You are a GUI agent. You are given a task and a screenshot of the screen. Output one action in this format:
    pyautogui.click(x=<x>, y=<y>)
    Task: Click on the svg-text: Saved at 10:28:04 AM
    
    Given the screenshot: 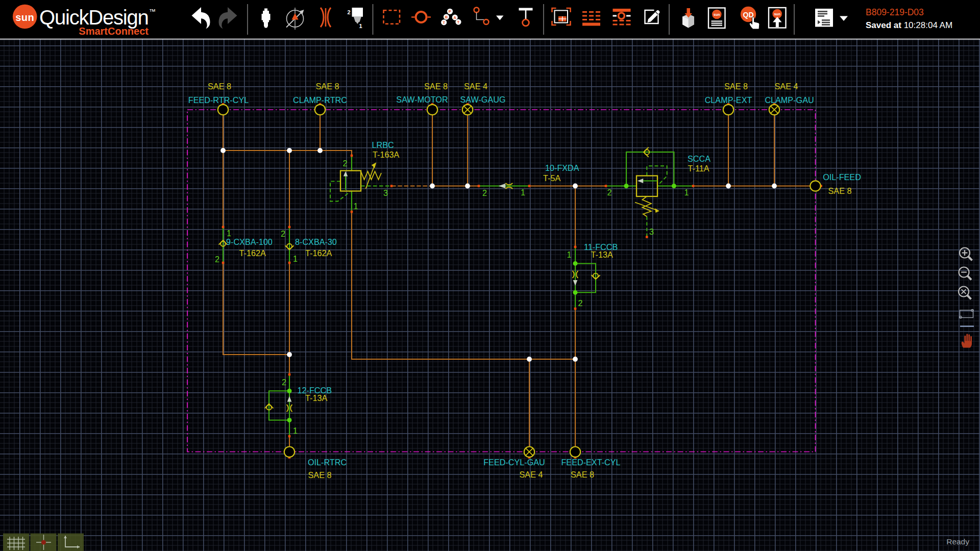 What is the action you would take?
    pyautogui.click(x=909, y=26)
    